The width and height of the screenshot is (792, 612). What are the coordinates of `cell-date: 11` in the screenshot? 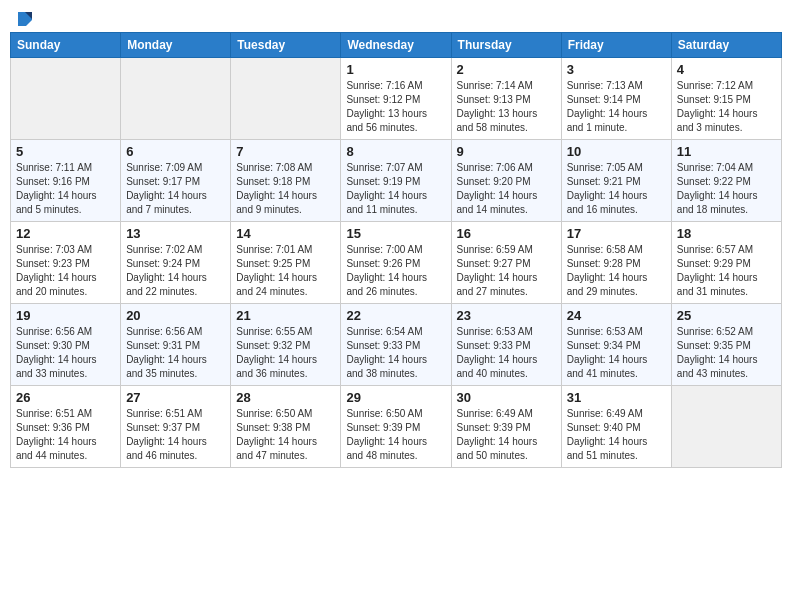 It's located at (726, 152).